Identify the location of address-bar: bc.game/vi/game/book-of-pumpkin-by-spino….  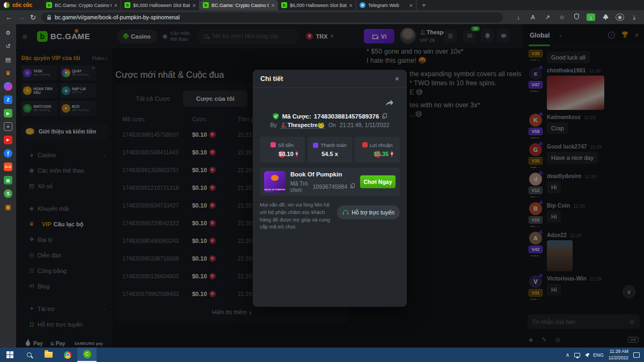
(272, 17).